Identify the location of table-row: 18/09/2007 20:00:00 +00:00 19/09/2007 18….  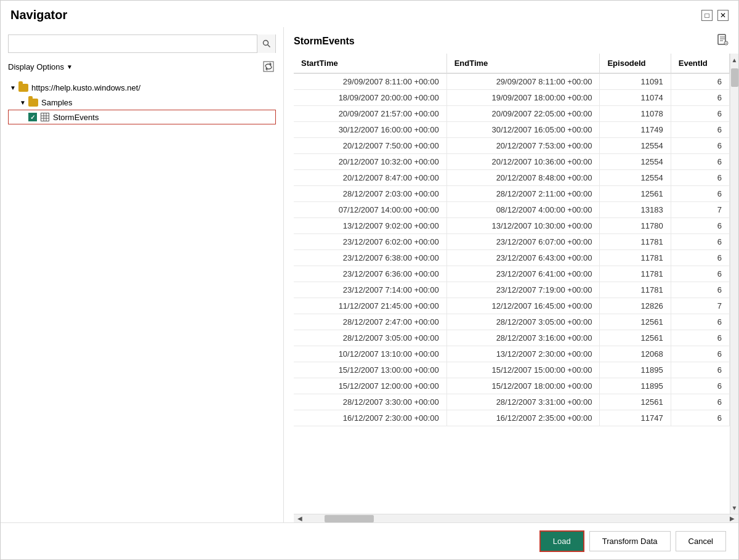
(512, 98).